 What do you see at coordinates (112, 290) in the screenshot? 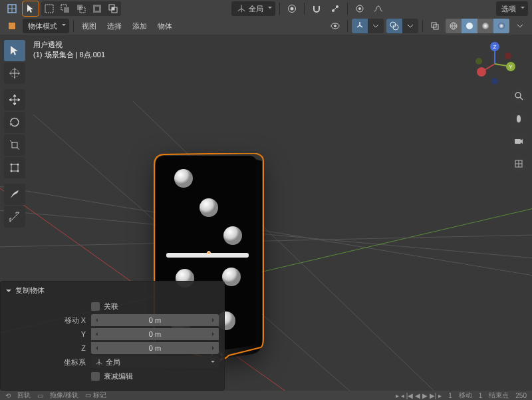
I see `operator-panel-header: 复制物体` at bounding box center [112, 290].